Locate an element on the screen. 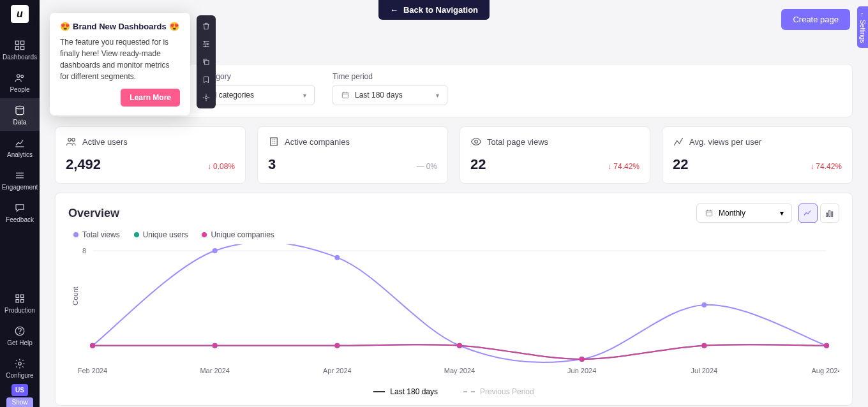 The image size is (868, 407). settings-tab: ← Settings is located at coordinates (863, 27).